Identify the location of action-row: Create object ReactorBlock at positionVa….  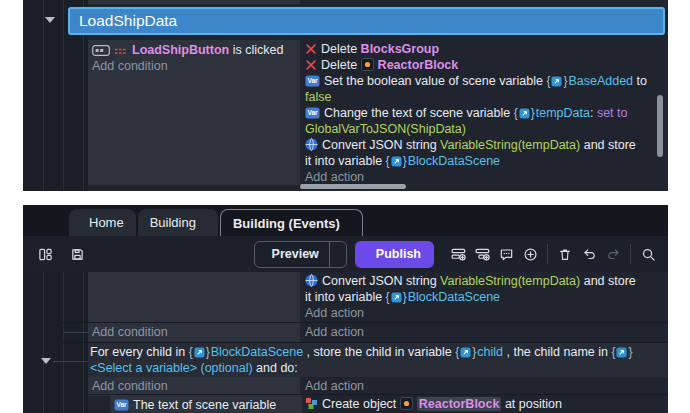
(450, 404).